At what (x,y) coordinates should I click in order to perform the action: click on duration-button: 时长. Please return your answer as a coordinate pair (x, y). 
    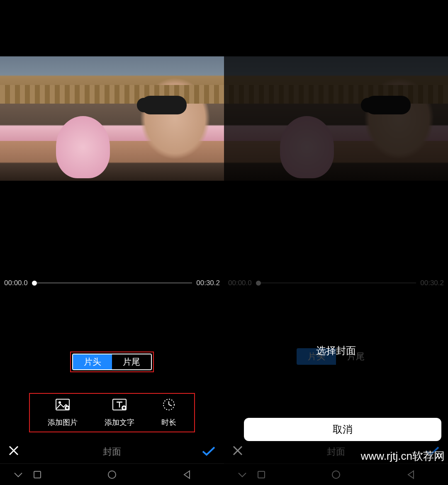
    Looking at the image, I should click on (169, 413).